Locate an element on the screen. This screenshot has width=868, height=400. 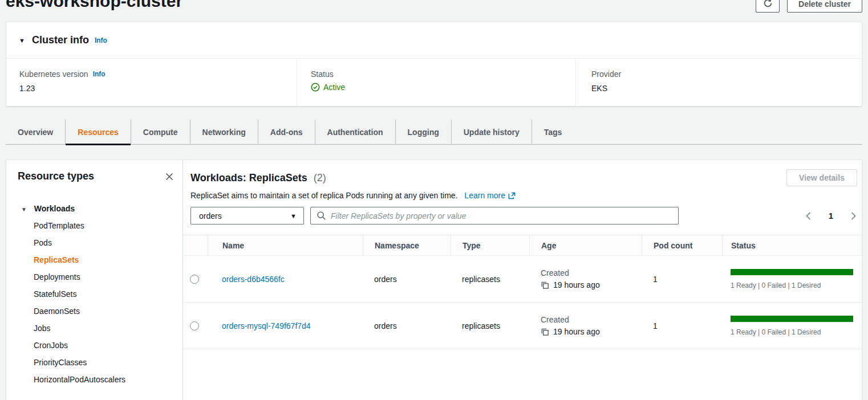
provider-field: Provider EKS is located at coordinates (719, 83).